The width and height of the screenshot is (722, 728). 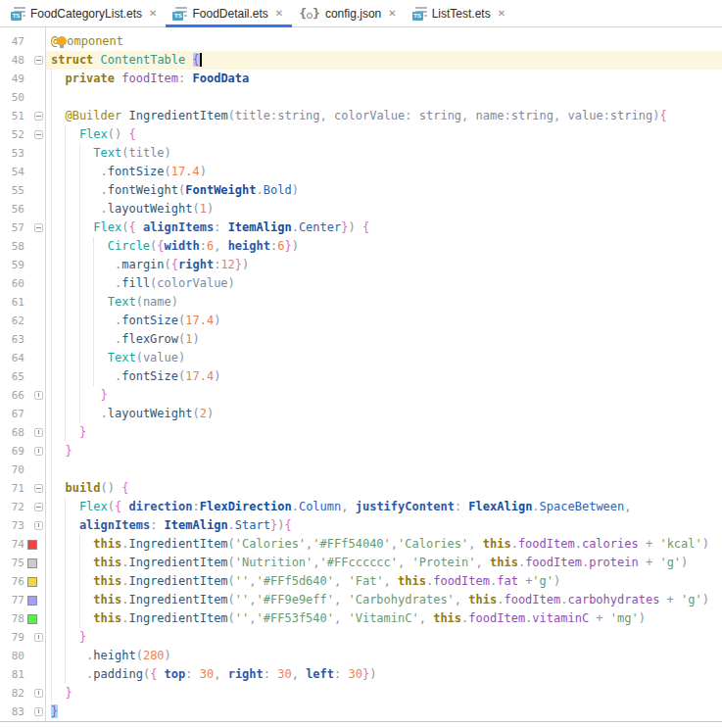 What do you see at coordinates (384, 619) in the screenshot?
I see `code-line: this.IngredientItem('','#FF53f540', 'Vit…` at bounding box center [384, 619].